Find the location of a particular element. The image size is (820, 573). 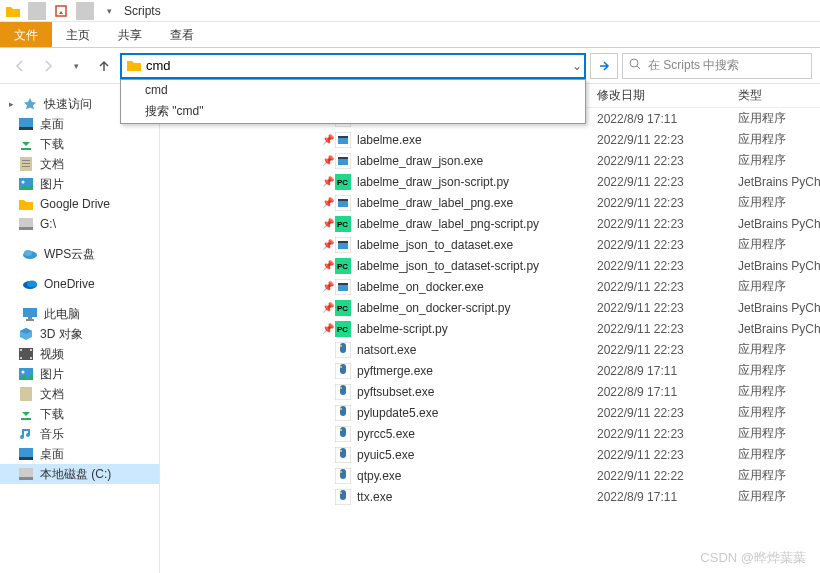

dropdown-item: 搜索 "cmd" is located at coordinates (353, 112).